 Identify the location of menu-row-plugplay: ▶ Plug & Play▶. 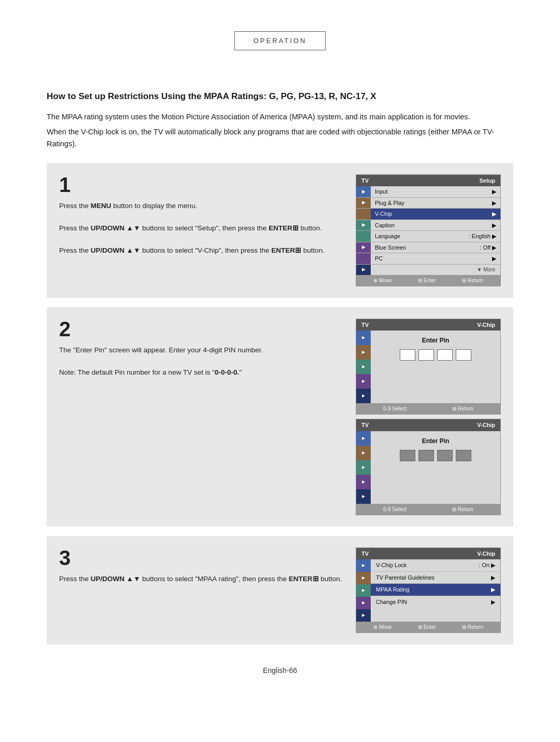
(428, 203).